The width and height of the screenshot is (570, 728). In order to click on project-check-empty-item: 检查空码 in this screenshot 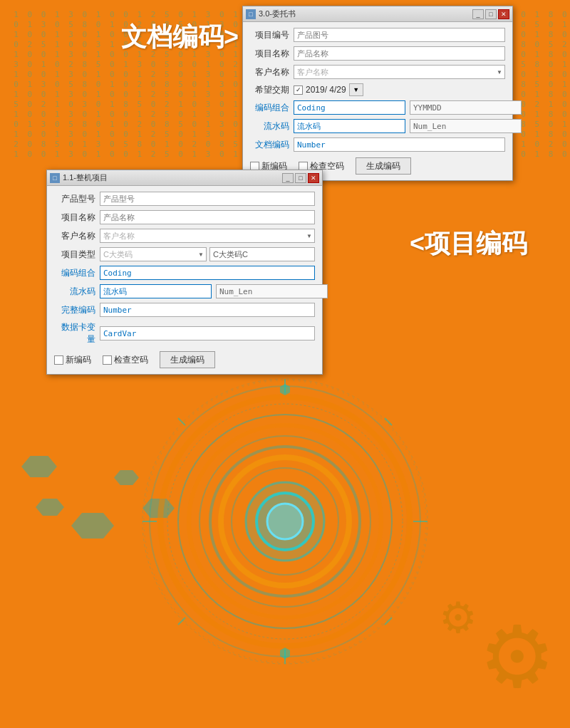, I will do `click(125, 360)`.